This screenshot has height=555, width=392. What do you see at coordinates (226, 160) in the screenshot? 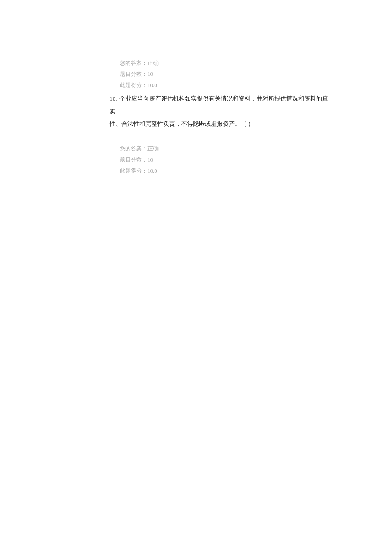
I see `answer-block-2: 您的答案：正确 题目分数：10 此题得分：10.0` at bounding box center [226, 160].